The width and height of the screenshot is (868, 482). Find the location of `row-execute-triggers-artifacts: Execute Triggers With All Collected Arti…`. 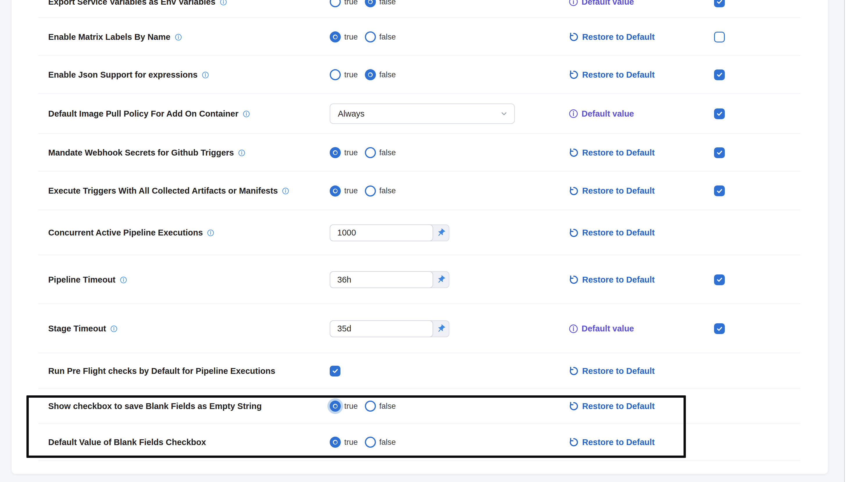

row-execute-triggers-artifacts: Execute Triggers With All Collected Arti… is located at coordinates (420, 191).